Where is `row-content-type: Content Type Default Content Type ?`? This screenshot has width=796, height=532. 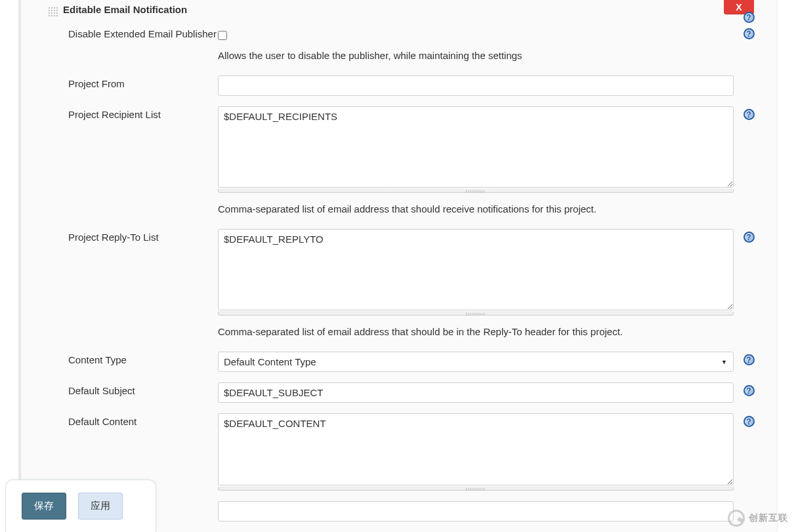
row-content-type: Content Type Default Content Type ? is located at coordinates (403, 362).